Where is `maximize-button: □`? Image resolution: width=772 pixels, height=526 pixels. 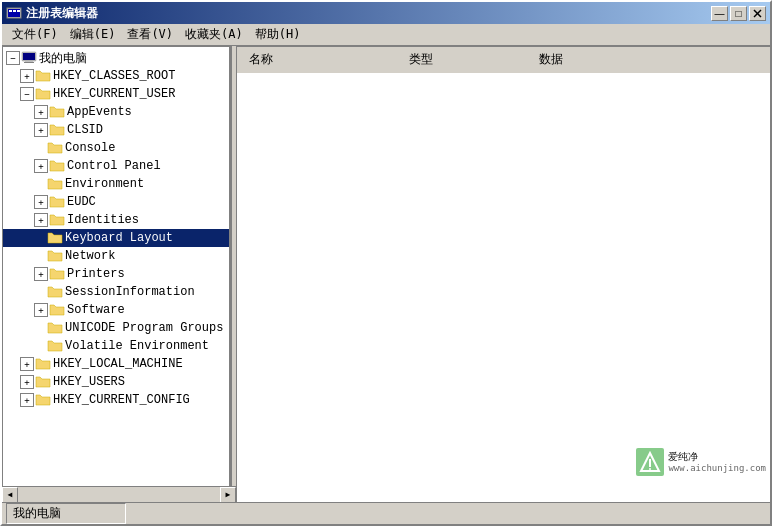 maximize-button: □ is located at coordinates (738, 14).